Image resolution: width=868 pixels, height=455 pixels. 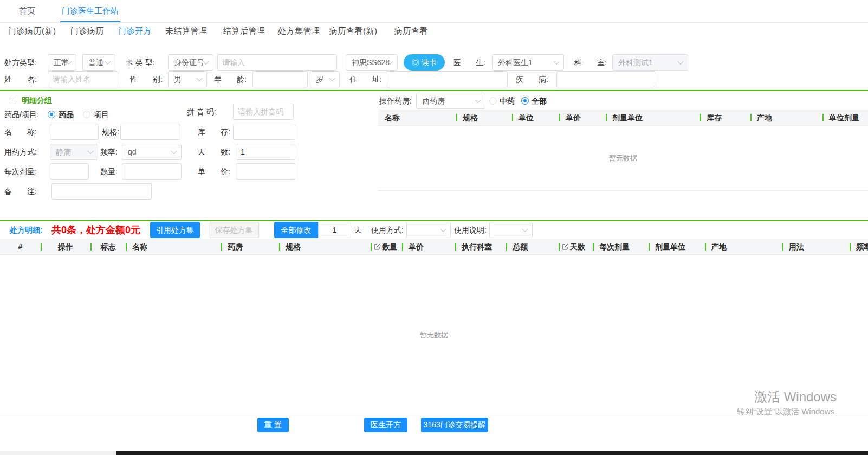 I want to click on section-divider, so click(x=434, y=91).